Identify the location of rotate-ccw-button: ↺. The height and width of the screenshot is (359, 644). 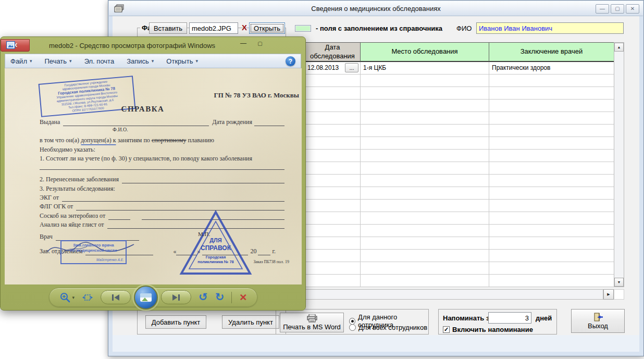
(203, 297).